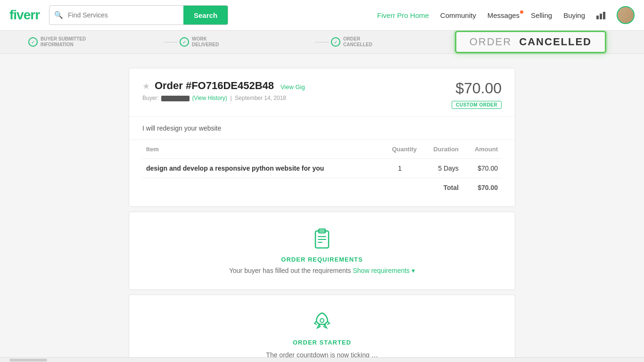 The image size is (644, 362). What do you see at coordinates (504, 15) in the screenshot?
I see `nav-messages: Messages` at bounding box center [504, 15].